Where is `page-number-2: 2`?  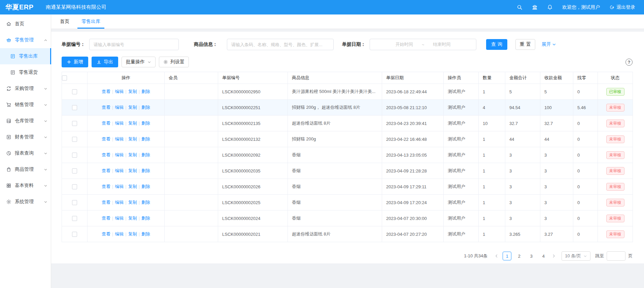
page-number-2: 2 is located at coordinates (519, 256).